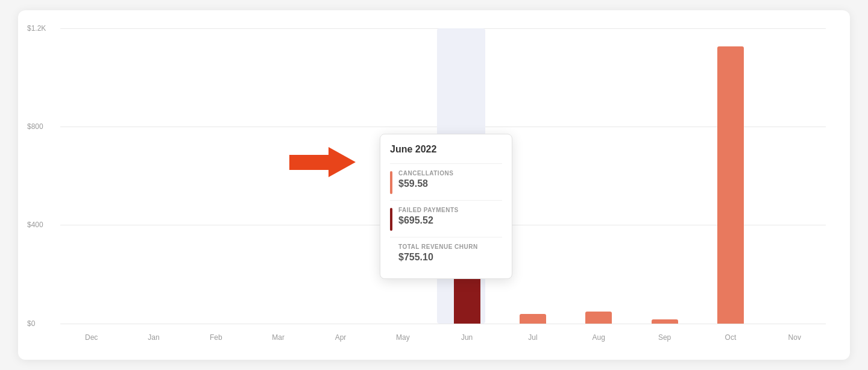 This screenshot has width=868, height=370. What do you see at coordinates (438, 247) in the screenshot?
I see `total-churn-label: TOTAL REVENUE CHURN` at bounding box center [438, 247].